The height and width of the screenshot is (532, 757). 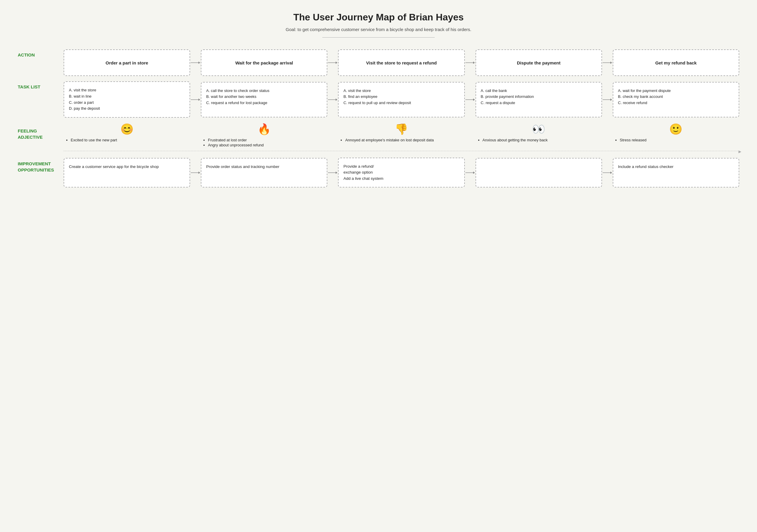 I want to click on tasklist-label: TASK LIST, so click(x=41, y=85).